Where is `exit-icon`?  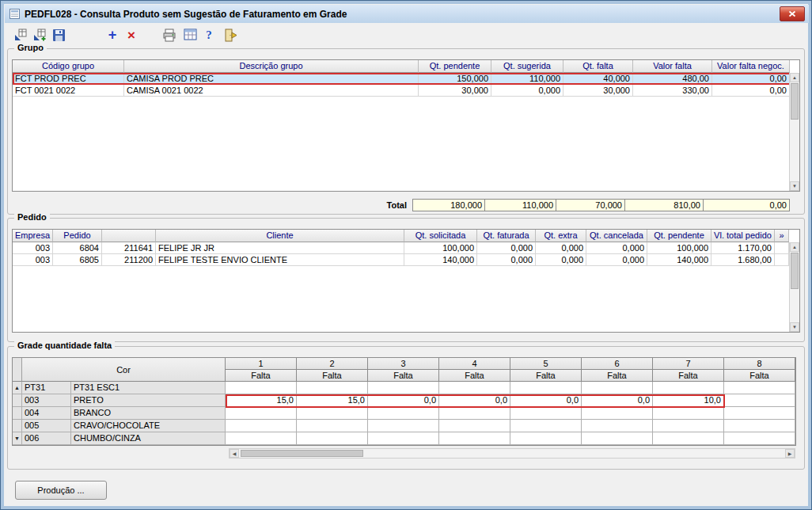
exit-icon is located at coordinates (231, 35).